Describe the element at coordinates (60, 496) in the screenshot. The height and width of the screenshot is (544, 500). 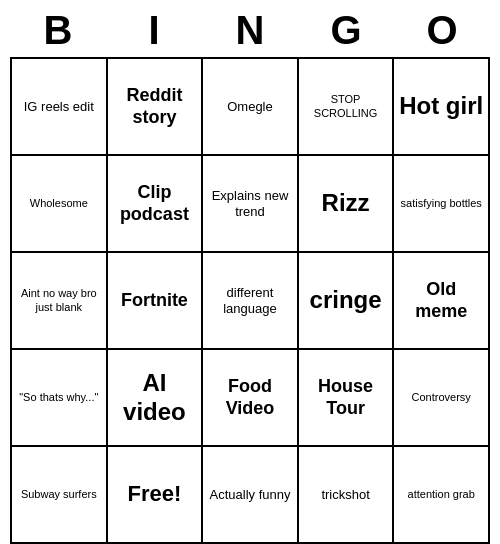
I see `bingo-cell-20: Subway surfers` at that location.